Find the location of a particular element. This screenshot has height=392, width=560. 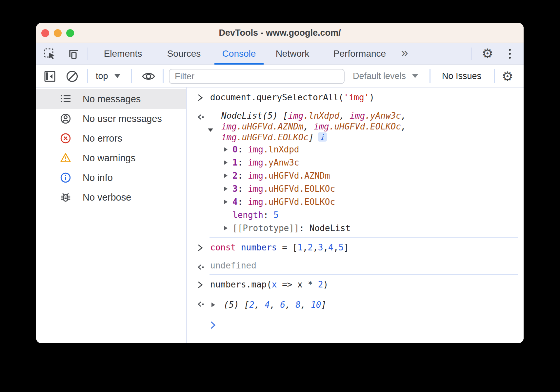

filter-input is located at coordinates (257, 76).